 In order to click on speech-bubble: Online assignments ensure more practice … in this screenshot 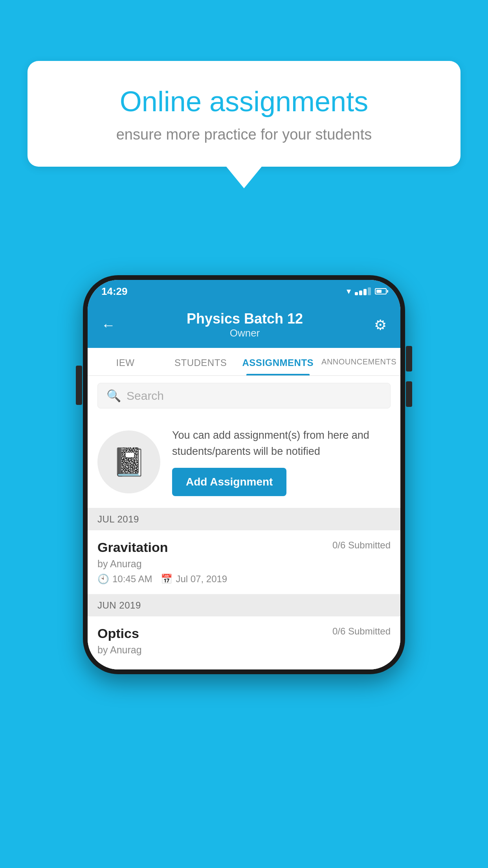, I will do `click(244, 114)`.